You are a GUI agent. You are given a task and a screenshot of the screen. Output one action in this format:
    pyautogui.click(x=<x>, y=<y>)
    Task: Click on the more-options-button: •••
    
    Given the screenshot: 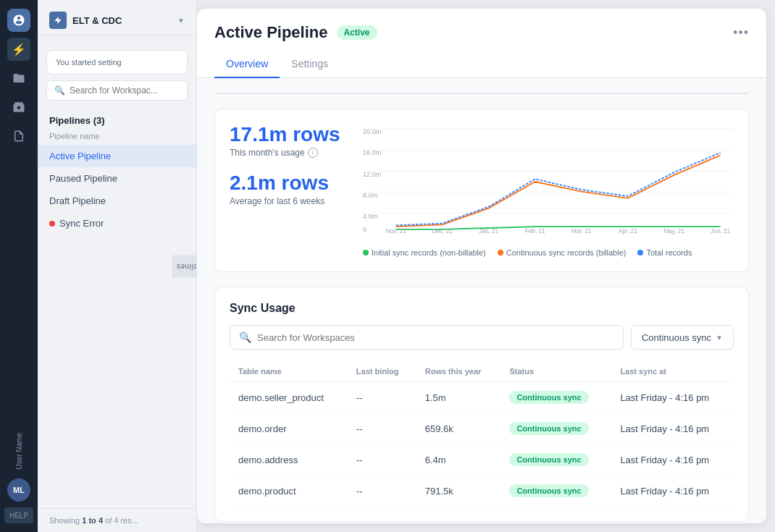 What is the action you would take?
    pyautogui.click(x=741, y=33)
    